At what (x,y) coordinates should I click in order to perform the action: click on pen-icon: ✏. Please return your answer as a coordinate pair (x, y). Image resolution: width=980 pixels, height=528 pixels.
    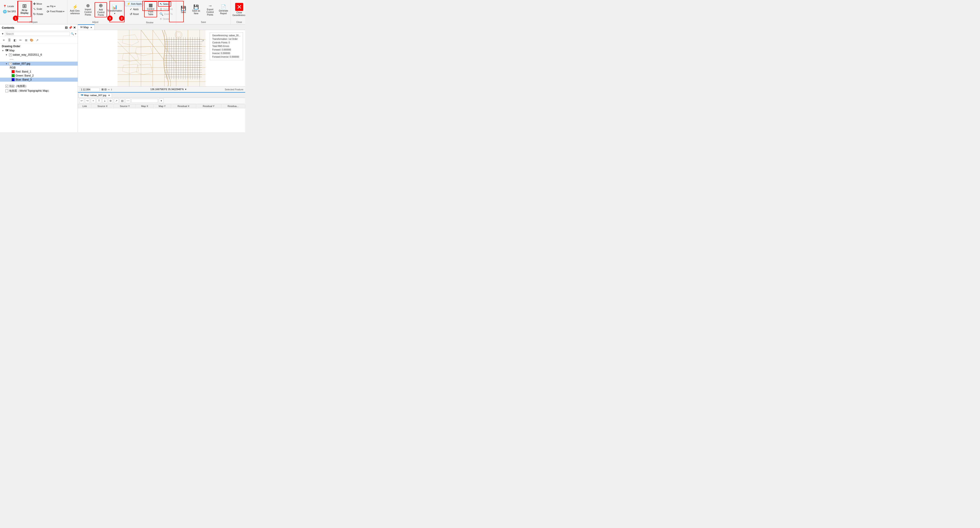
    Looking at the image, I should click on (21, 40).